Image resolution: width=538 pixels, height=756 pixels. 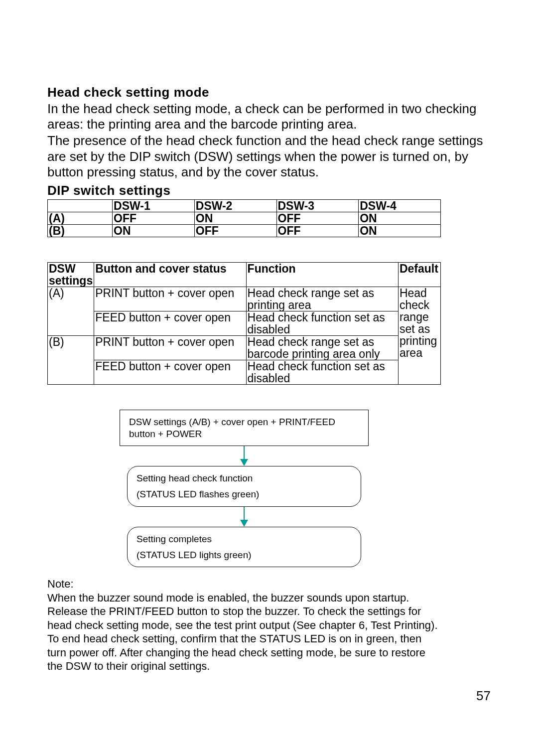 I want to click on note-block: Note: When the buzzer sound mode is enab…, so click(x=244, y=625).